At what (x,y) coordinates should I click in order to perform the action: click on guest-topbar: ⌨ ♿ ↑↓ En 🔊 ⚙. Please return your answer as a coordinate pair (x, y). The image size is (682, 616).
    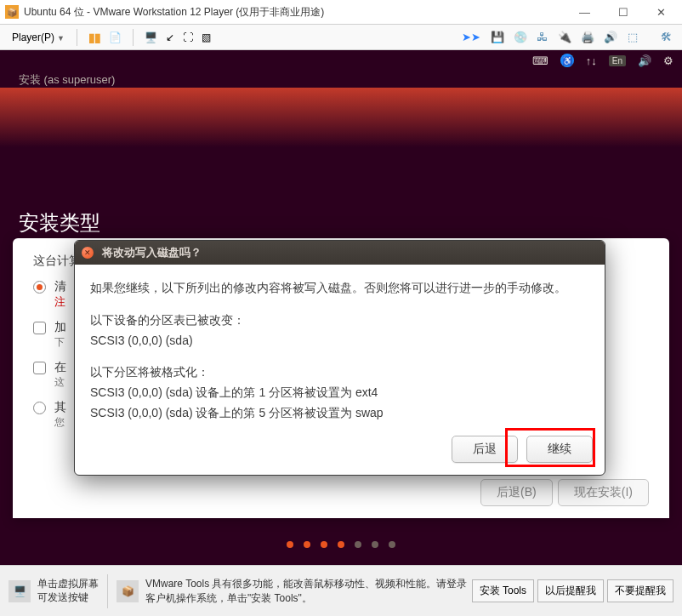
    Looking at the image, I should click on (341, 60).